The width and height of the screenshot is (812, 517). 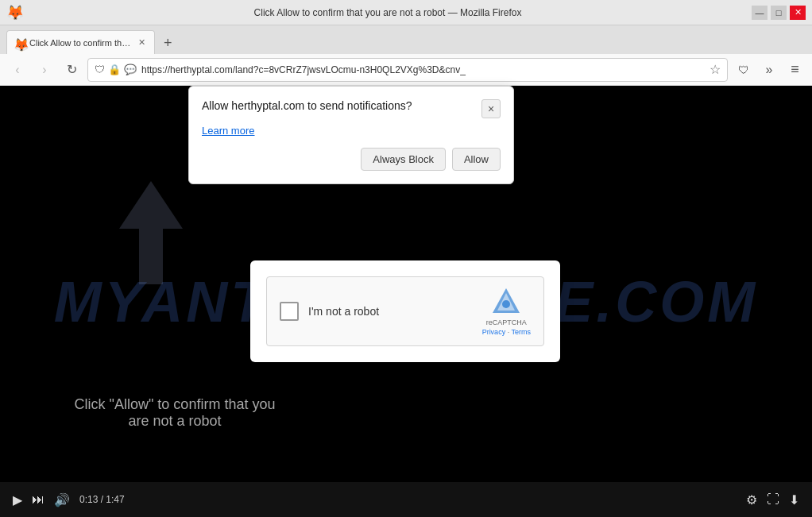 What do you see at coordinates (406, 40) in the screenshot?
I see `tab-bar: 🦊 Click Allow to confirm th… ✕ +` at bounding box center [406, 40].